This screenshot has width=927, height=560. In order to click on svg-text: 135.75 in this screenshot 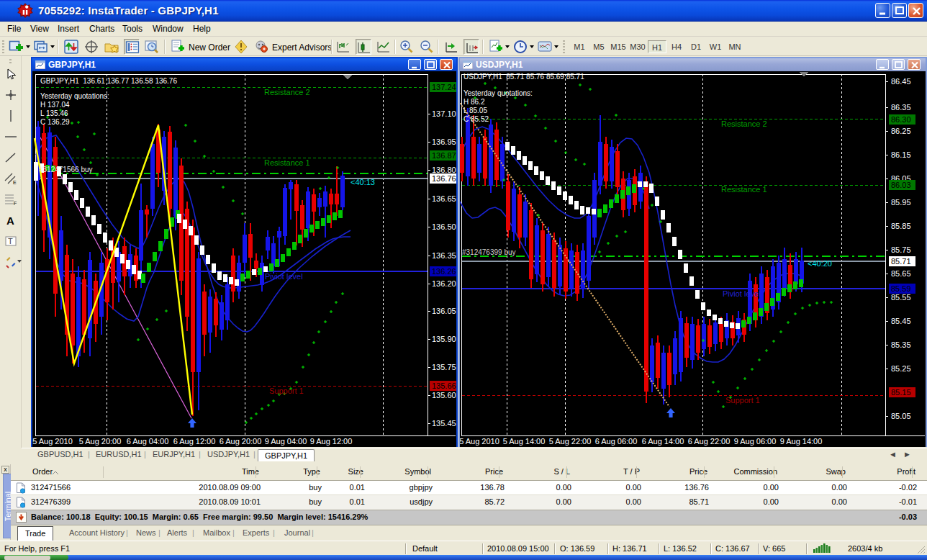, I will do `click(444, 367)`.